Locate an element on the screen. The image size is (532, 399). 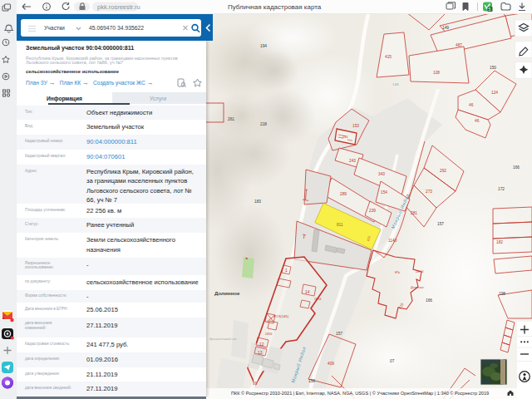
svg-text: 124 is located at coordinates (495, 93).